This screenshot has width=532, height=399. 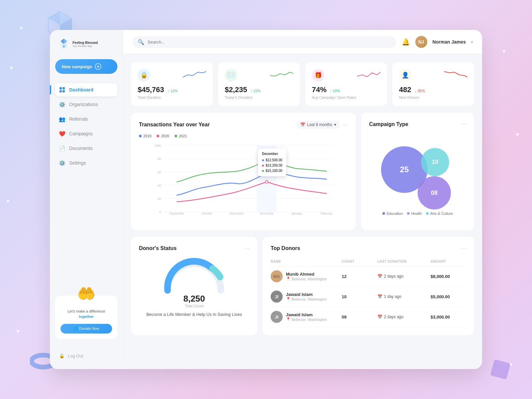 I want to click on today-donation-icon: ✉️, so click(x=231, y=75).